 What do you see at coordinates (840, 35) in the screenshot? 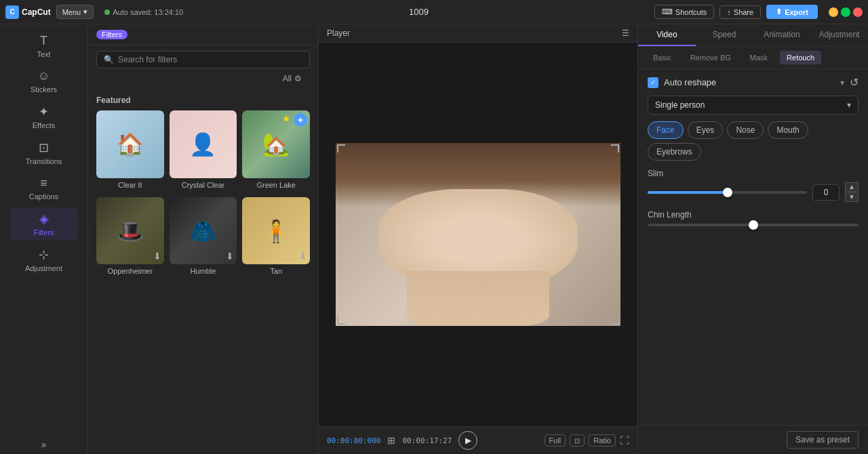
I see `tab-adjustment: Adjustment` at bounding box center [840, 35].